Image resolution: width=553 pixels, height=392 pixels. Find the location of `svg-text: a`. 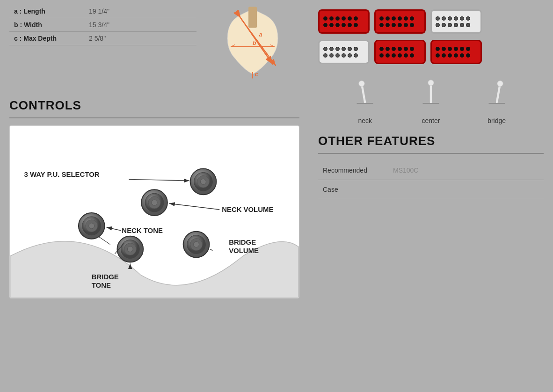

svg-text: a is located at coordinates (261, 35).